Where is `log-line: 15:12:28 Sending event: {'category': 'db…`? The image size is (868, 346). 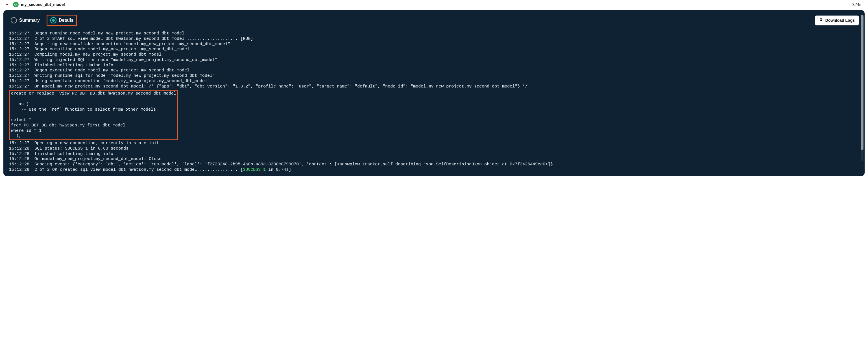
log-line: 15:12:28 Sending event: {'category': 'db… is located at coordinates (434, 165).